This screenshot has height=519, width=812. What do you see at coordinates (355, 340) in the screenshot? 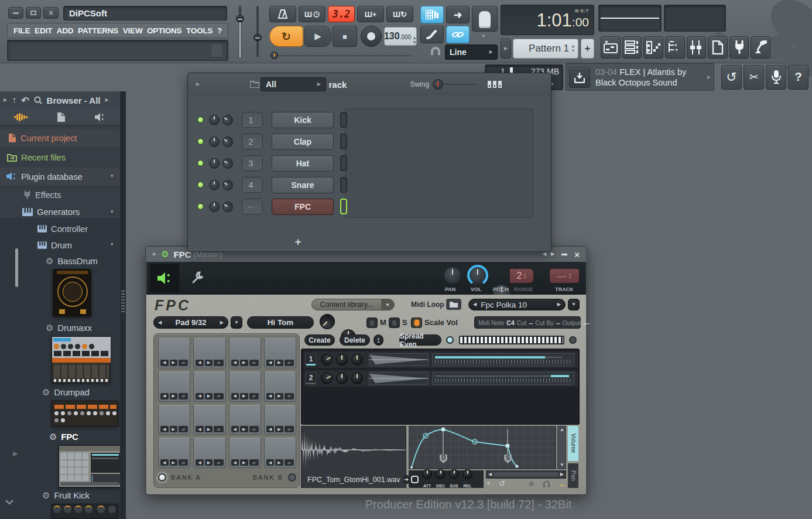
I see `layer-delete-button: Delete` at bounding box center [355, 340].